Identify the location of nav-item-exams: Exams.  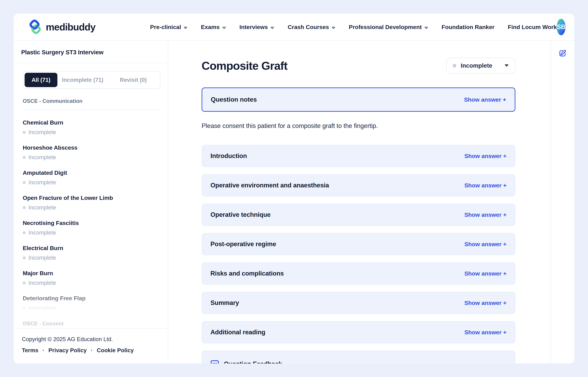
(213, 27).